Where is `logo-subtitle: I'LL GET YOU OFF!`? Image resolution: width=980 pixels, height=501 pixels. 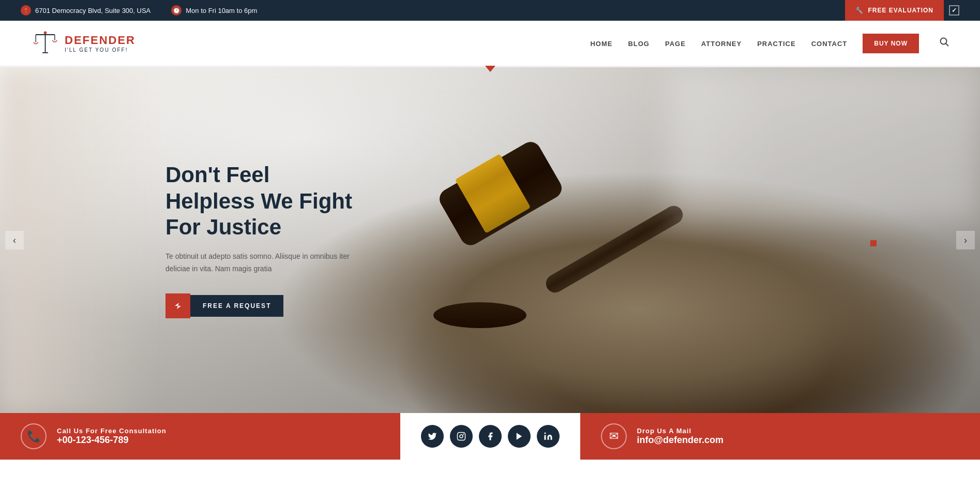
logo-subtitle: I'LL GET YOU OFF! is located at coordinates (100, 50).